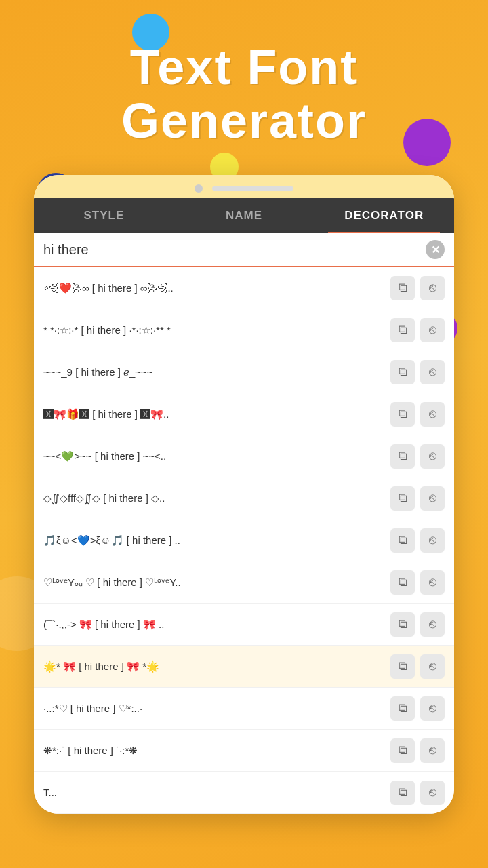 Image resolution: width=488 pixels, height=868 pixels. I want to click on tab-bar: STYLE NAME DECORATOR, so click(244, 216).